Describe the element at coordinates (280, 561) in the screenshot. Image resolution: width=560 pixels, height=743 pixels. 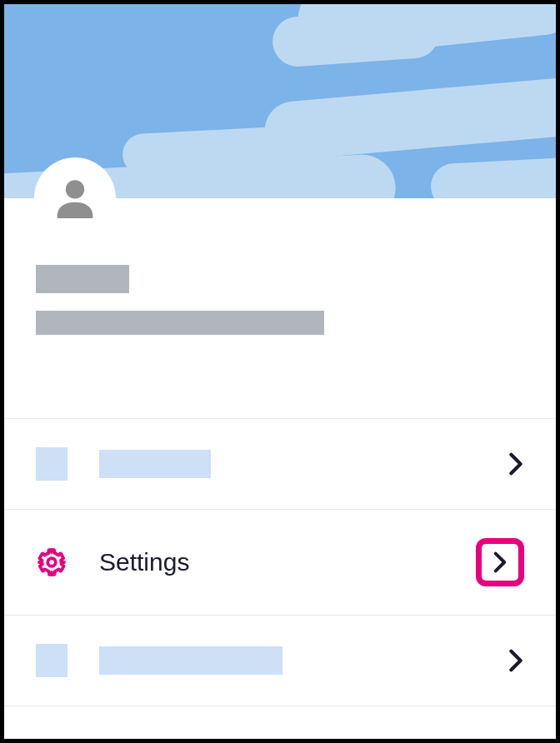
I see `menu-item-settings: Settings` at that location.